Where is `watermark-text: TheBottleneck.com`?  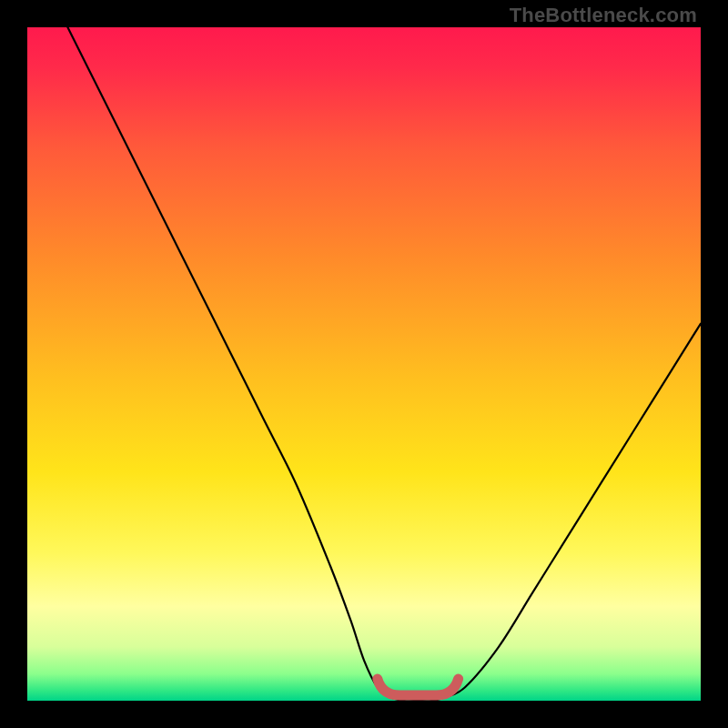
watermark-text: TheBottleneck.com is located at coordinates (603, 15).